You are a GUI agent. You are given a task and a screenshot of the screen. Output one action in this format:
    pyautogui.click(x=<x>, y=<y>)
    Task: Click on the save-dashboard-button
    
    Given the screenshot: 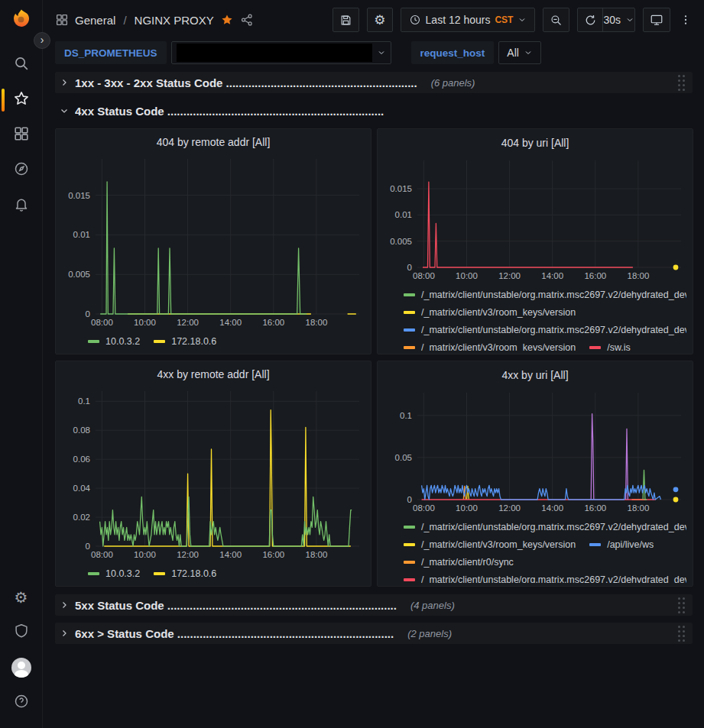 What is the action you would take?
    pyautogui.click(x=346, y=20)
    